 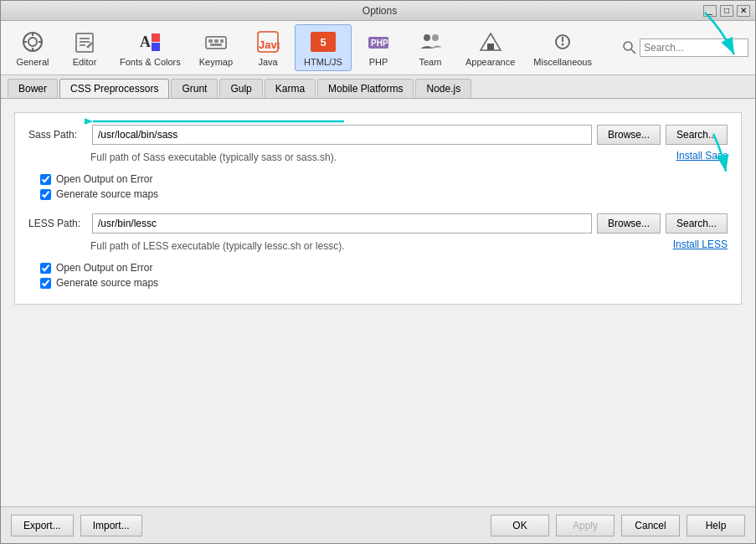 What do you see at coordinates (444, 89) in the screenshot?
I see `tab-nodejs: Node.js` at bounding box center [444, 89].